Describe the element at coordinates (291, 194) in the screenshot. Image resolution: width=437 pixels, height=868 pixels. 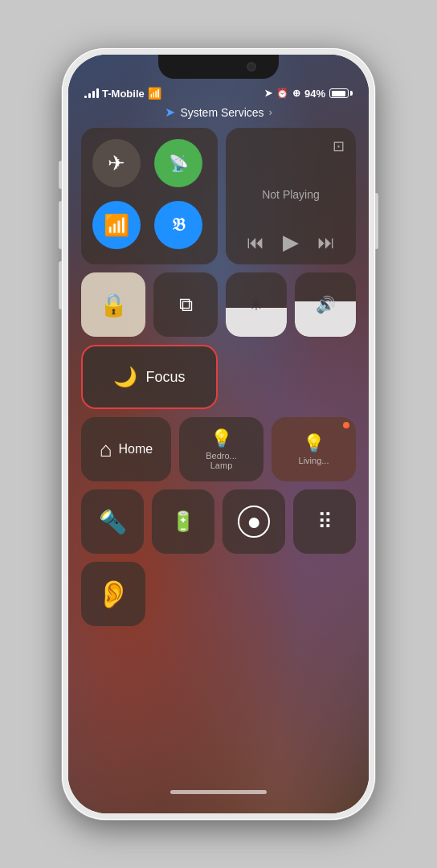
I see `now-playing-label: Not Playing` at that location.